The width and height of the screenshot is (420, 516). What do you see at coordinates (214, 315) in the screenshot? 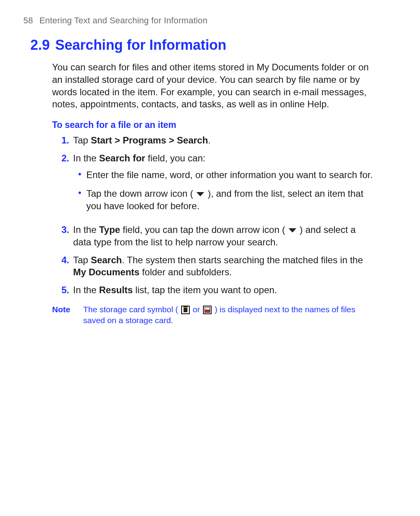
I see `note: Note The storage card symbol ( or ) is d…` at bounding box center [214, 315].